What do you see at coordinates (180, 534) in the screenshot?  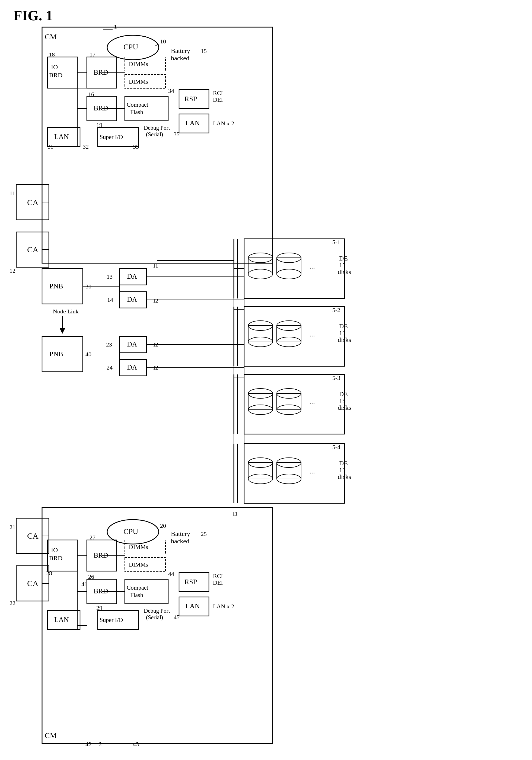 I see `battery-backed-bottom: Battery` at bounding box center [180, 534].